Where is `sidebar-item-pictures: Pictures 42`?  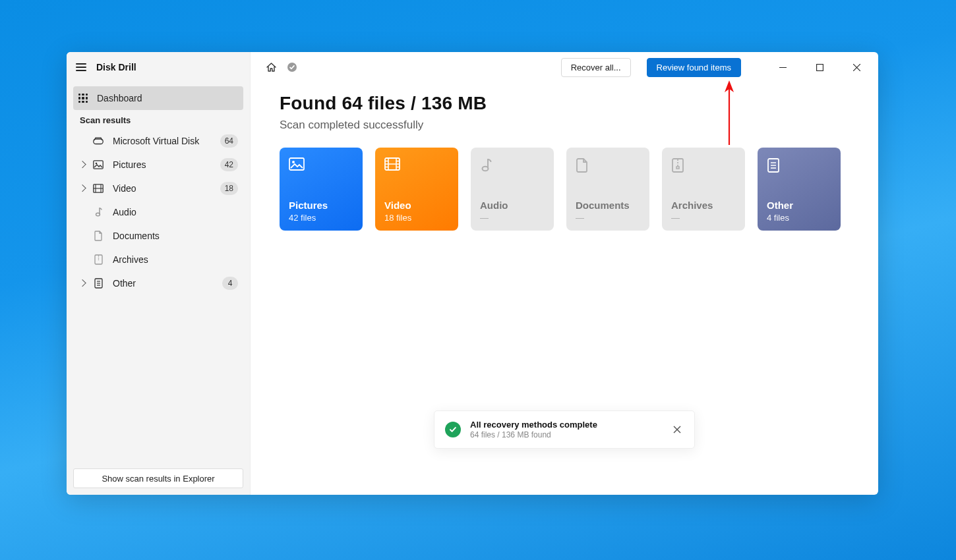
sidebar-item-pictures: Pictures 42 is located at coordinates (158, 165).